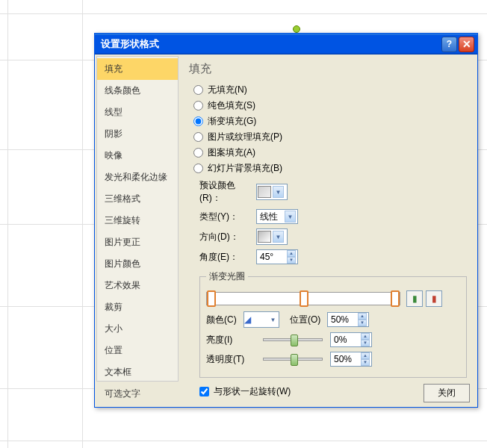  I want to click on label-angle: 角度(E)：, so click(228, 257).